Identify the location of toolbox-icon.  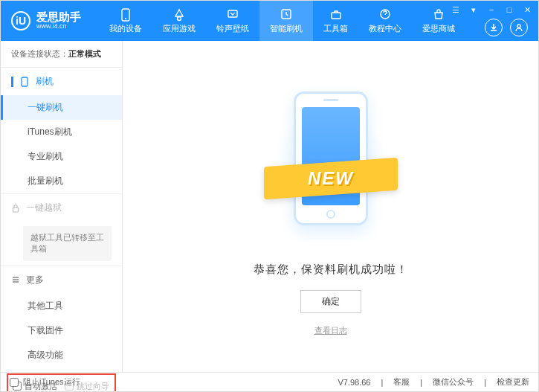
(336, 15).